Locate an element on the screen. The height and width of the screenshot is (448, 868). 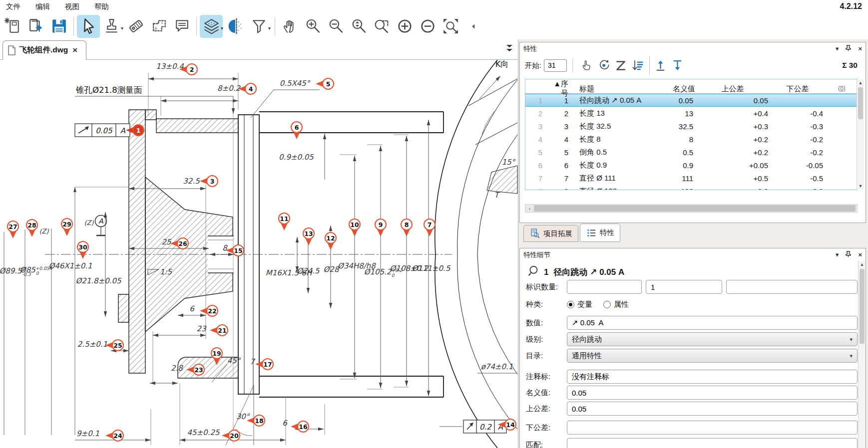
table-row: 11径向跳动 ↗ 0.05 A0.050.05 is located at coordinates (691, 100).